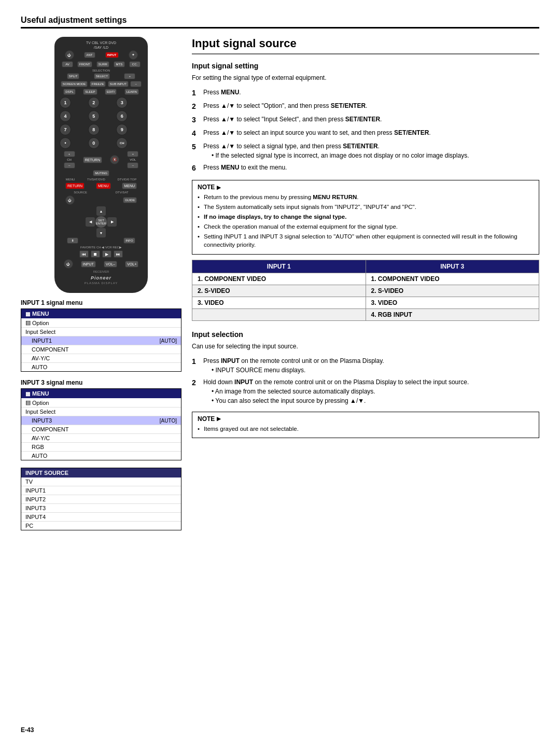 This screenshot has width=560, height=744. I want to click on muting-btn: MUTING, so click(101, 173).